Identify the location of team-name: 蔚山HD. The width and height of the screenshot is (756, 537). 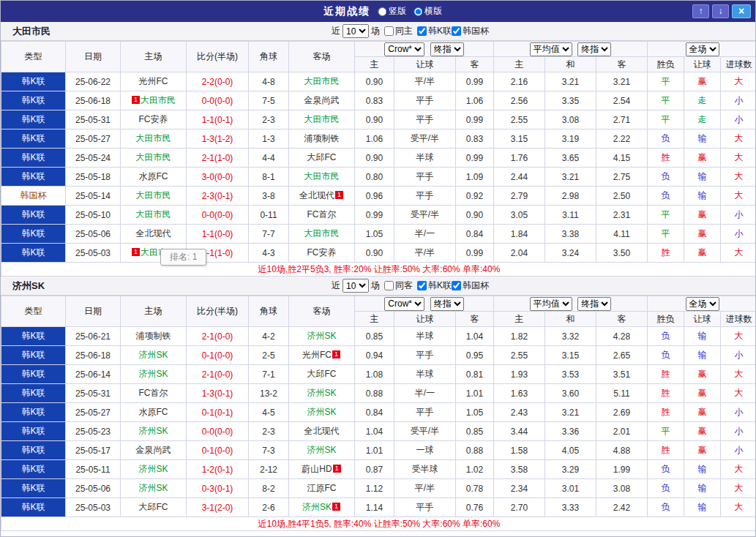
(316, 469).